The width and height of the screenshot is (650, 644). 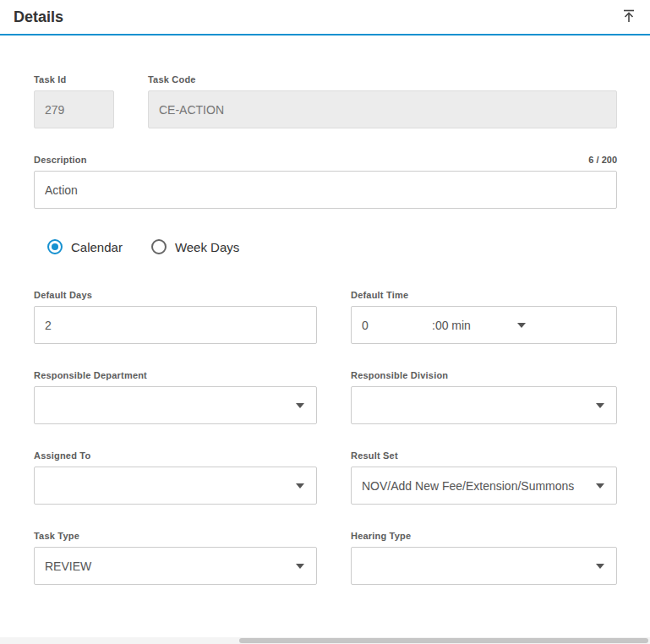 What do you see at coordinates (392, 325) in the screenshot?
I see `default-time-hour-input` at bounding box center [392, 325].